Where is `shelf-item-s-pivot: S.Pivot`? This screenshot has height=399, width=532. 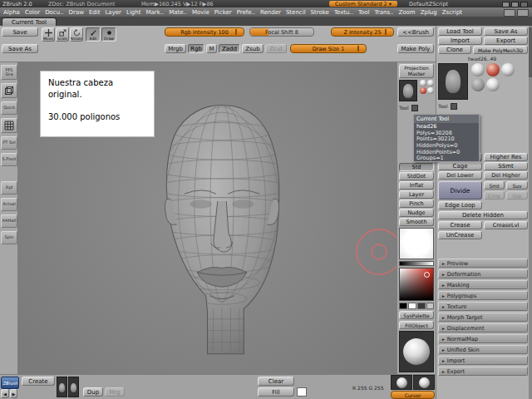
shelf-item-s-pivot: S.Pivot is located at coordinates (9, 160).